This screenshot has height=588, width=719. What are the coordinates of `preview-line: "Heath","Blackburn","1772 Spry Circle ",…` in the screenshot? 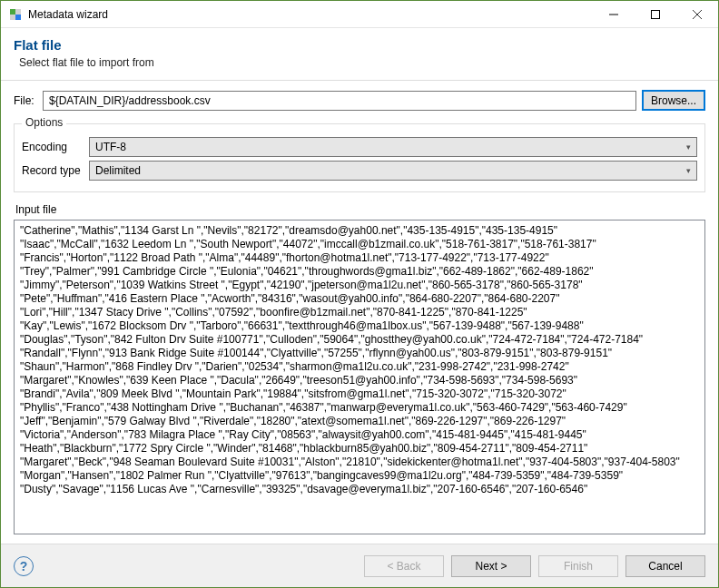 It's located at (360, 448).